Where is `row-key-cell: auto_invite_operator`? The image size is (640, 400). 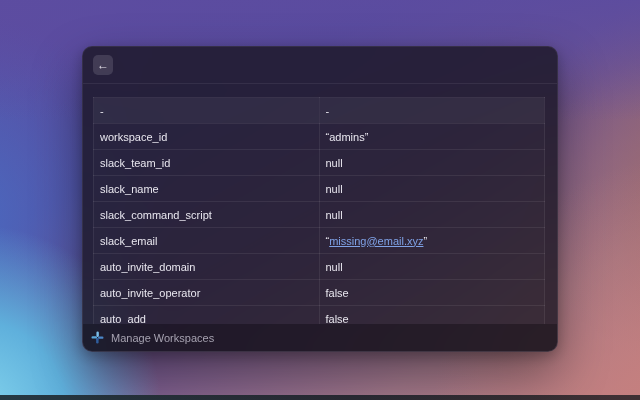
row-key-cell: auto_invite_operator is located at coordinates (207, 293).